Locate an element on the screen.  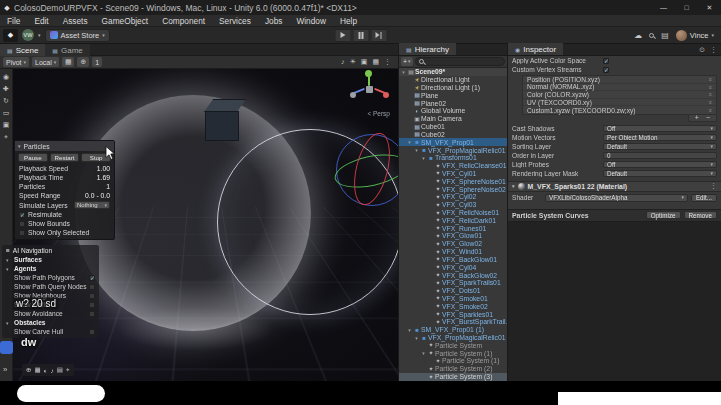
stat-row: Playback Speed 1.00 is located at coordinates (64, 168).